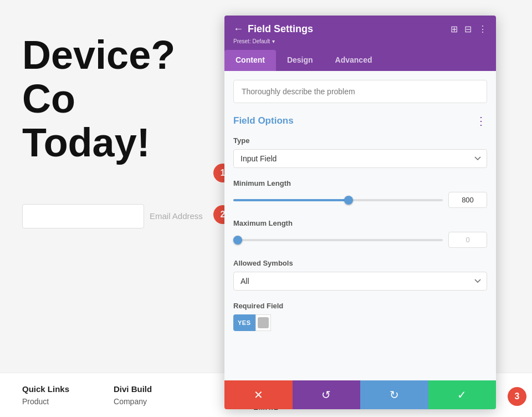 Image resolution: width=532 pixels, height=417 pixels. What do you see at coordinates (291, 200) in the screenshot?
I see `min-length-slider-fill` at bounding box center [291, 200].